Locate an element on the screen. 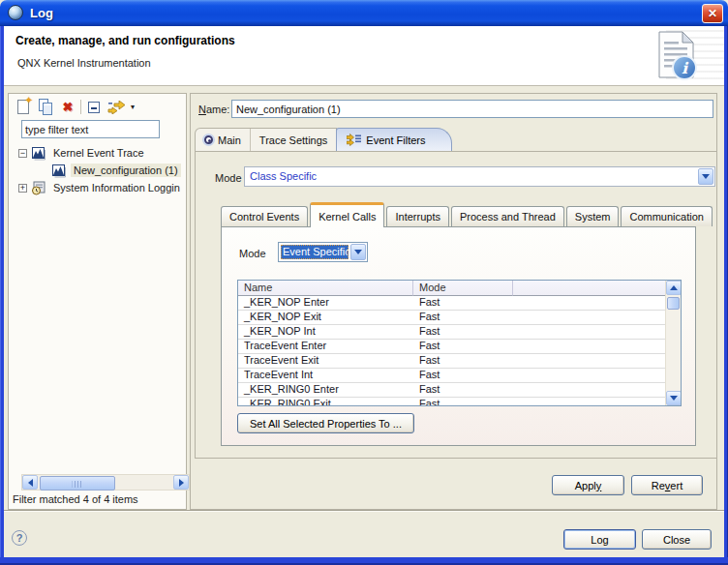 Image resolution: width=728 pixels, height=565 pixels. tab-label: Event Filters is located at coordinates (395, 140).